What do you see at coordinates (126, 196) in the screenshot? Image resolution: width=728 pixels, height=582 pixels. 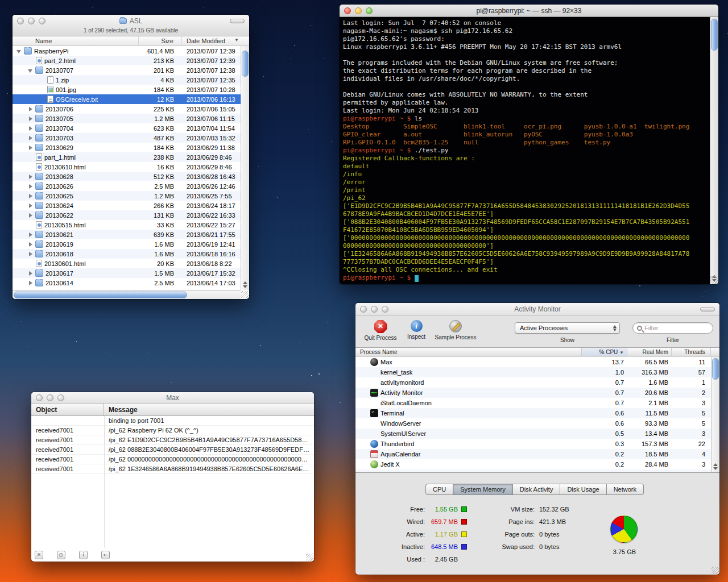 I see `finder-row: 20130625 1.2 MB 2013/06/25 7:55` at bounding box center [126, 196].